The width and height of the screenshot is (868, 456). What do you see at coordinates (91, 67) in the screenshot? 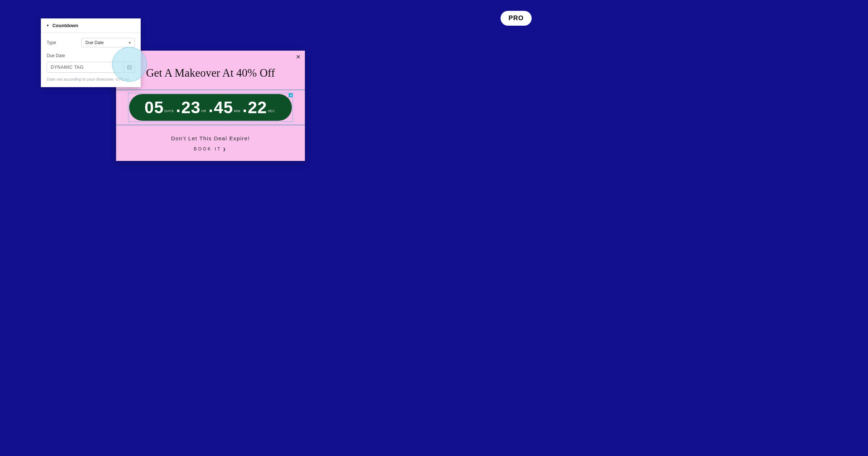
I see `due-date-field-wrap` at bounding box center [91, 67].